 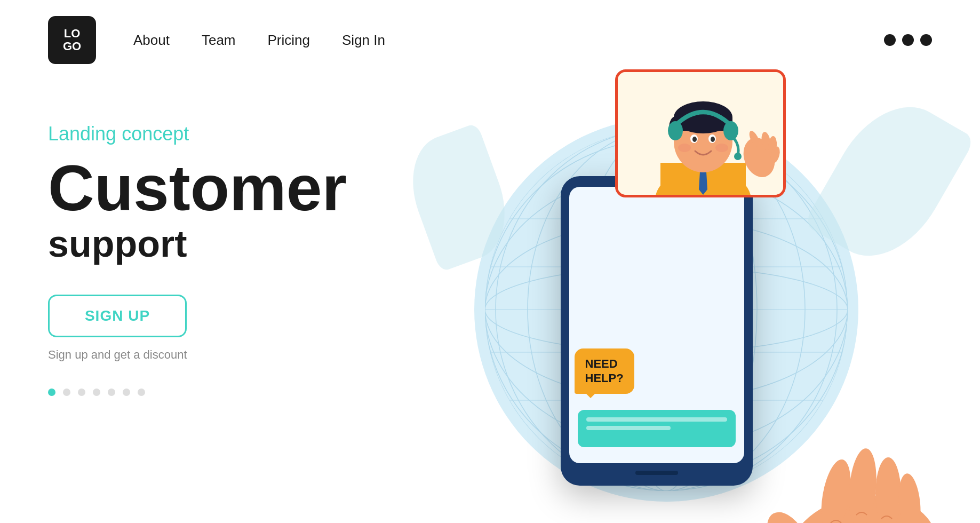 What do you see at coordinates (657, 325) in the screenshot?
I see `phone-screen: NEED HELP?` at bounding box center [657, 325].